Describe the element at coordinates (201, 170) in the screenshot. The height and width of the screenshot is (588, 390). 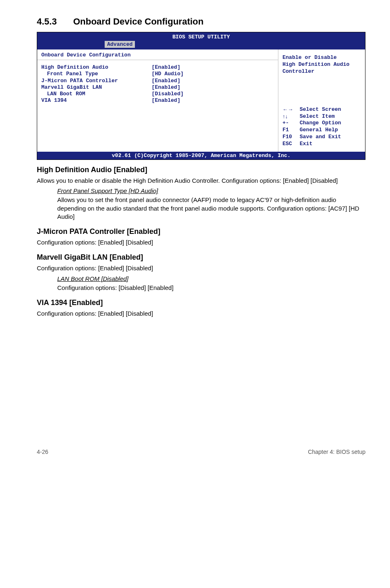
I see `doc-heading: High Definition Audio [Enabled]` at that location.